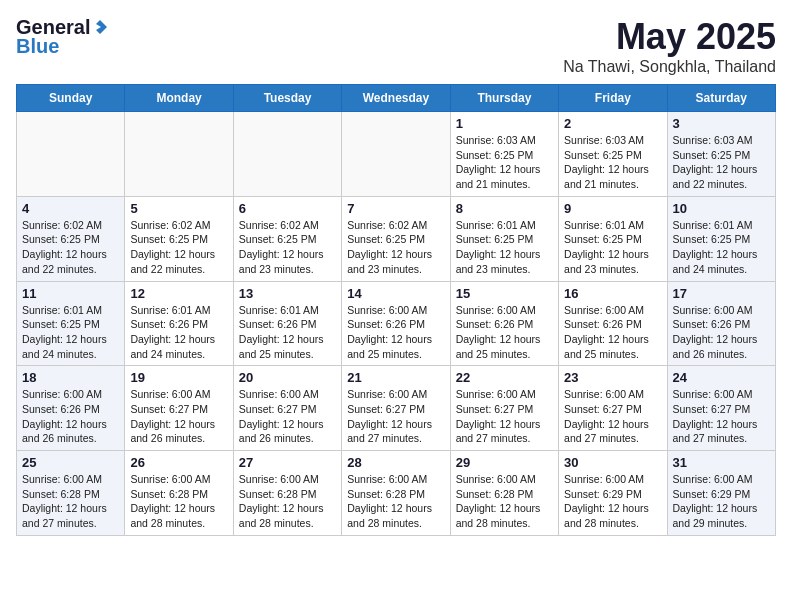 Image resolution: width=792 pixels, height=612 pixels. I want to click on calendar-cell-27: 27Sunrise: 6:00 AM Sunset: 6:28 PM Dayli…, so click(287, 494).